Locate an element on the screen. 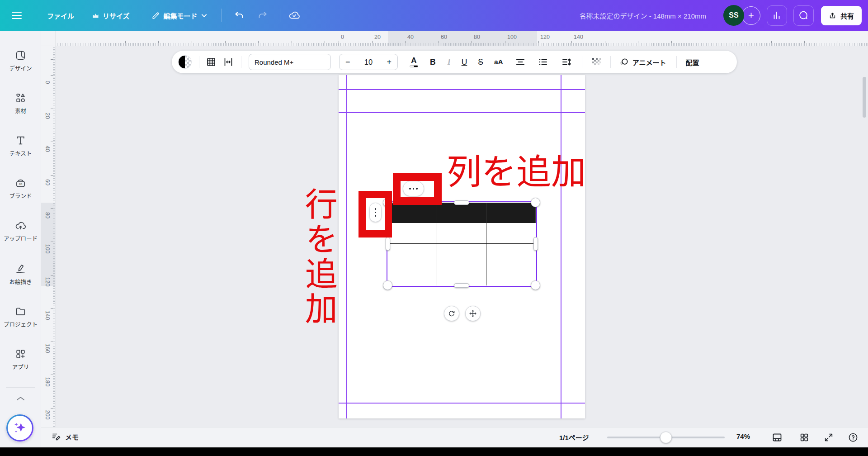 Image resolution: width=868 pixels, height=456 pixels. sidebar-item-label: 素材 is located at coordinates (21, 110).